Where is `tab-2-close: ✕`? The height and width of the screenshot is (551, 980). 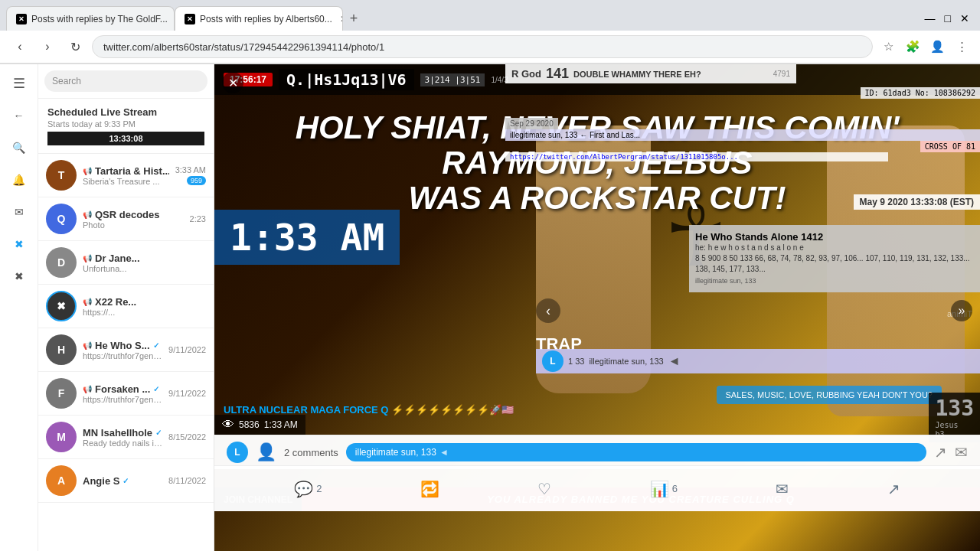 tab-2-close: ✕ is located at coordinates (341, 19).